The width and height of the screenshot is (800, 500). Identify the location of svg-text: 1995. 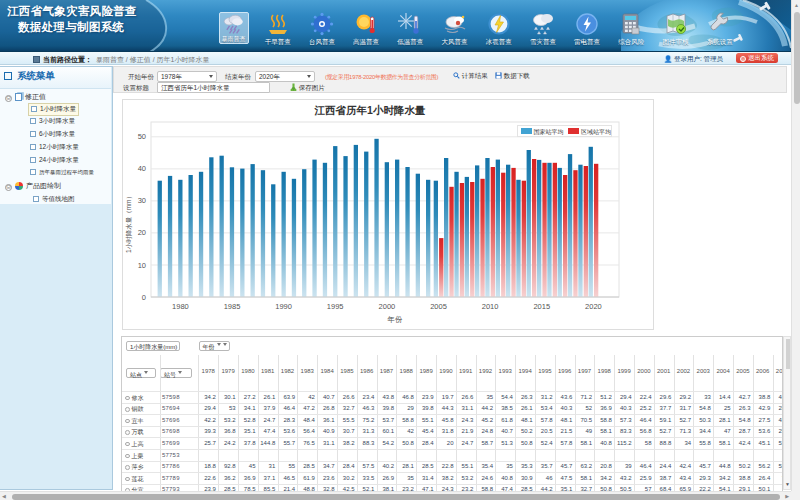
(336, 306).